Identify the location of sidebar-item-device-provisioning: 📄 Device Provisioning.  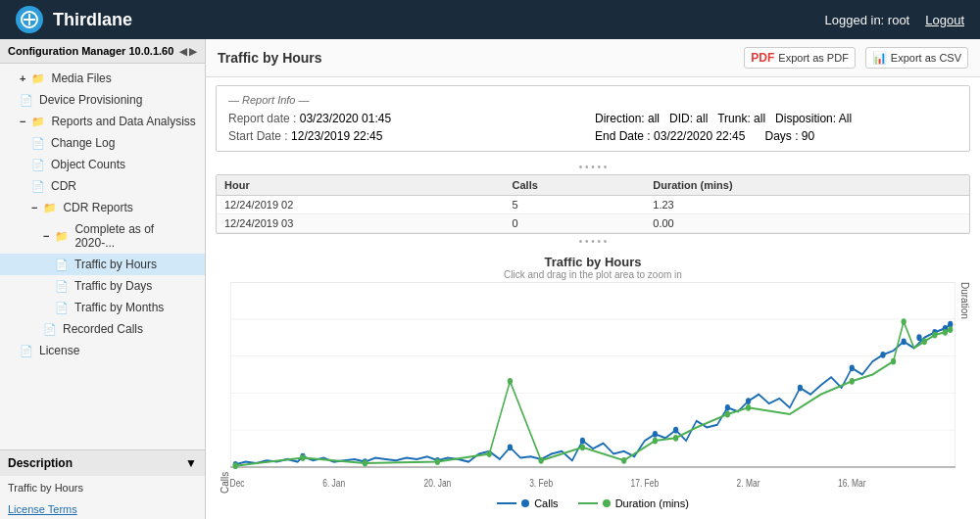
(102, 100).